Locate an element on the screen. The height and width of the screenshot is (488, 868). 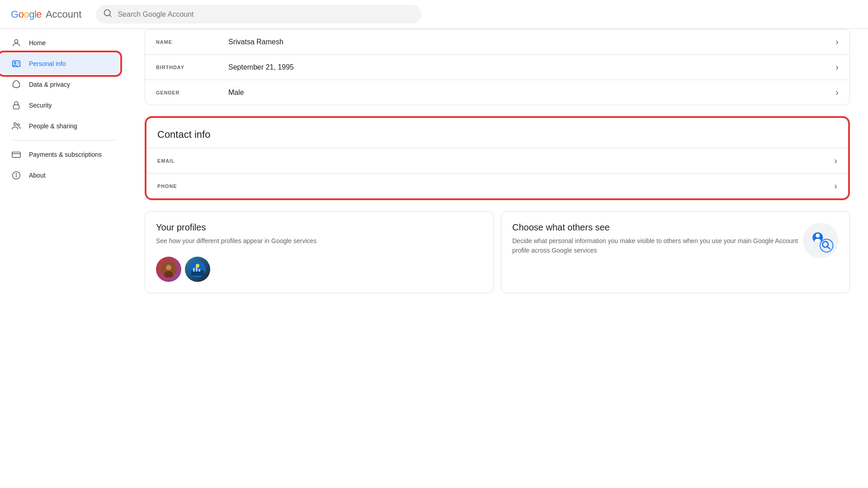
basic-info-card: NAME Srivatsa Ramesh › BIRTHDAY Septembe… is located at coordinates (497, 67).